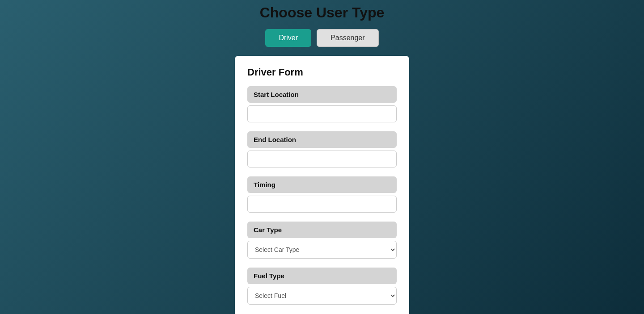 The width and height of the screenshot is (644, 314). I want to click on car-type-select: Select Car Type Sedan SUV Van Truck, so click(322, 250).